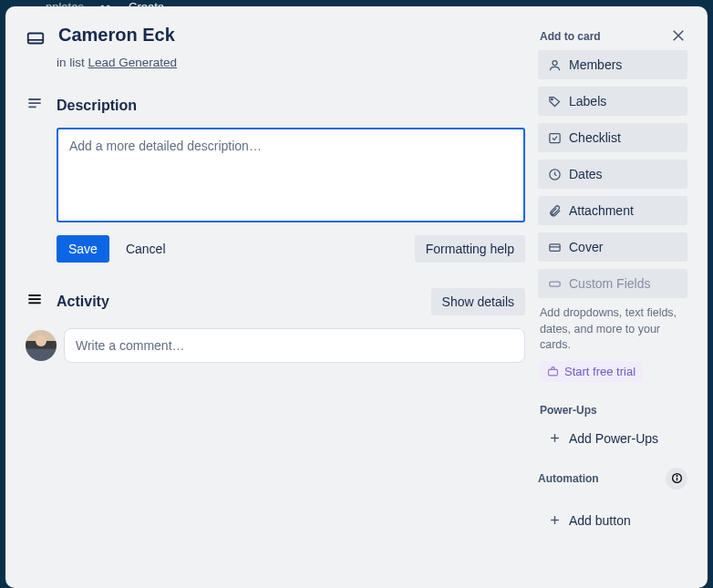 Image resolution: width=713 pixels, height=588 pixels. Describe the element at coordinates (41, 346) in the screenshot. I see `avatar` at that location.